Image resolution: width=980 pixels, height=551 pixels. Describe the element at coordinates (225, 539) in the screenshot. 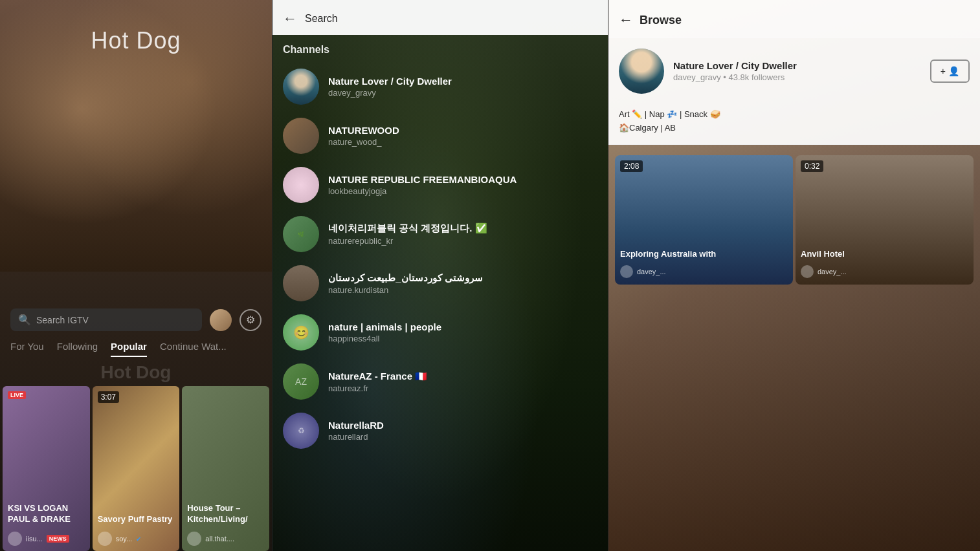

I see `thumb-author-row: all.that....` at that location.